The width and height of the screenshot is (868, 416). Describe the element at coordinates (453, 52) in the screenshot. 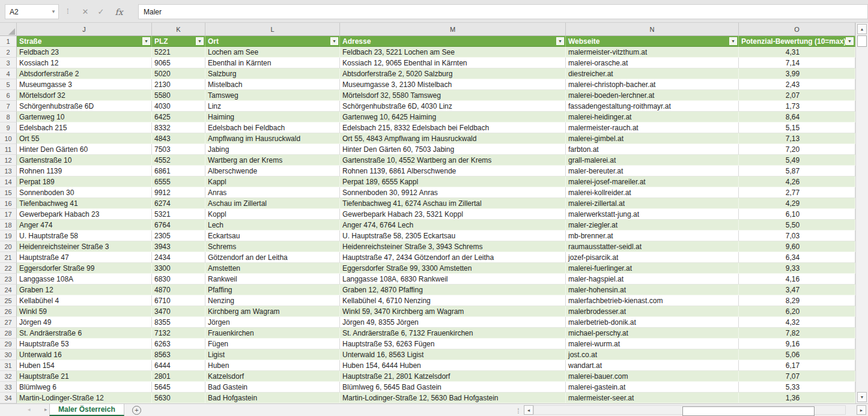

I see `cell: Feldbach 23, 5221 Lochen am See` at that location.